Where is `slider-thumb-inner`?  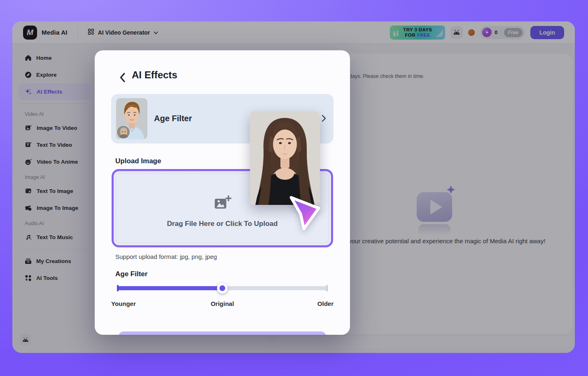 slider-thumb-inner is located at coordinates (222, 288).